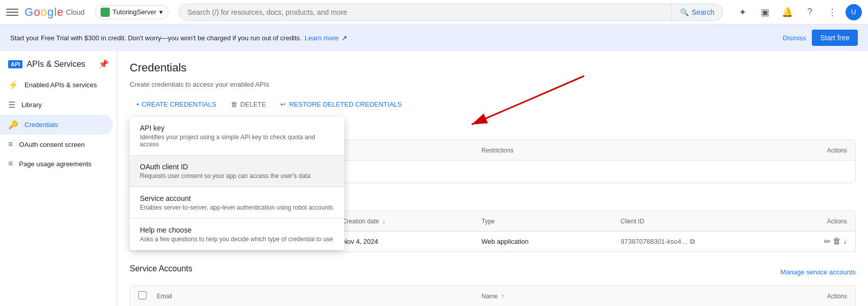  What do you see at coordinates (493, 296) in the screenshot?
I see `service-accounts-table: Email Name ↑ Actions No service accounts…` at bounding box center [493, 296].